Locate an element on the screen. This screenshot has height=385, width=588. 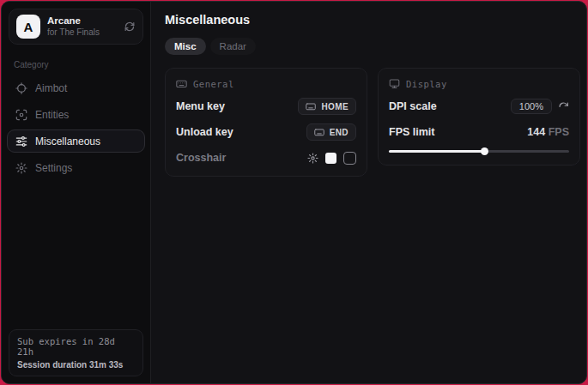
unload-key-button: END is located at coordinates (331, 132).